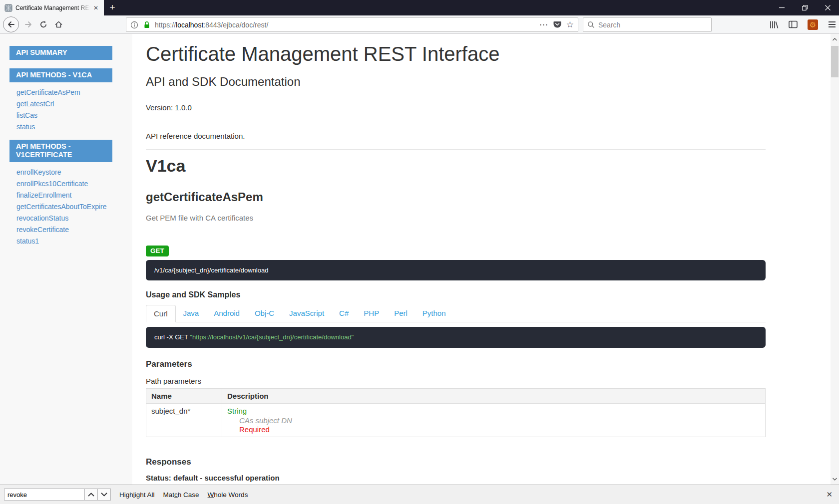 The height and width of the screenshot is (504, 839). What do you see at coordinates (456, 420) in the screenshot?
I see `table-row: subject_dn* String CAs subject DN Requir…` at bounding box center [456, 420].